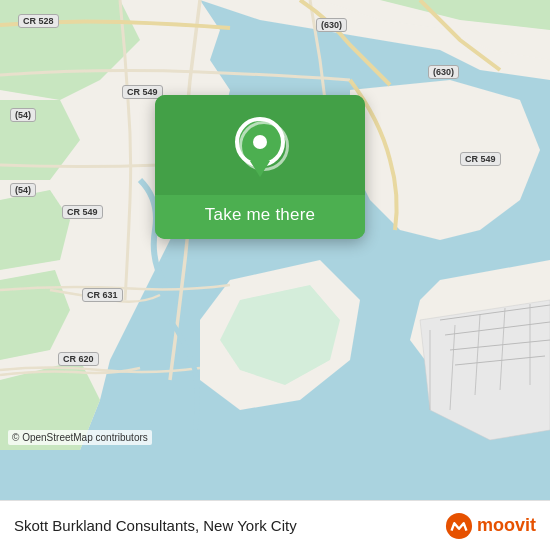 The image size is (550, 550). Describe the element at coordinates (80, 438) in the screenshot. I see `osm-attribution: © OpenStreetMap contributors` at that location.